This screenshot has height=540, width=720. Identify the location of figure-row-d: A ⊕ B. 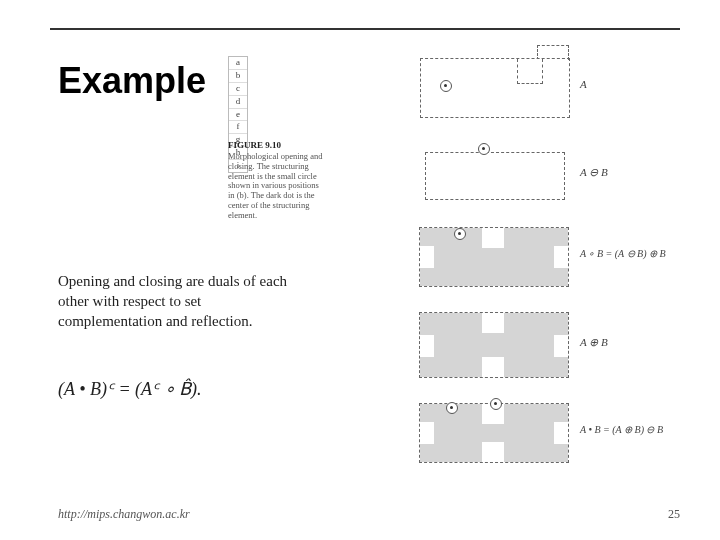
(550, 346).